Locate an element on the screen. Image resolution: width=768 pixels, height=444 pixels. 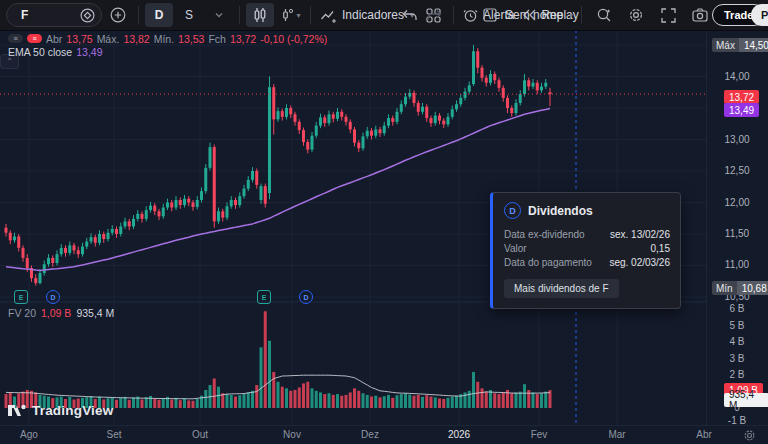
ema-legend-row: EMA 50 close 13,49 is located at coordinates (168, 52).